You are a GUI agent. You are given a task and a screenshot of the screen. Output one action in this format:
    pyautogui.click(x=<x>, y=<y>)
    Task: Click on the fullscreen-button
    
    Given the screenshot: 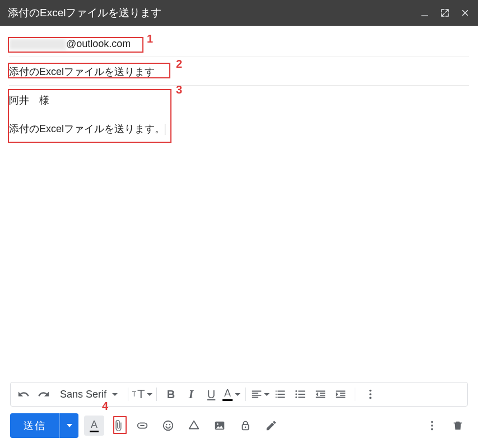 What is the action you would take?
    pyautogui.click(x=445, y=13)
    